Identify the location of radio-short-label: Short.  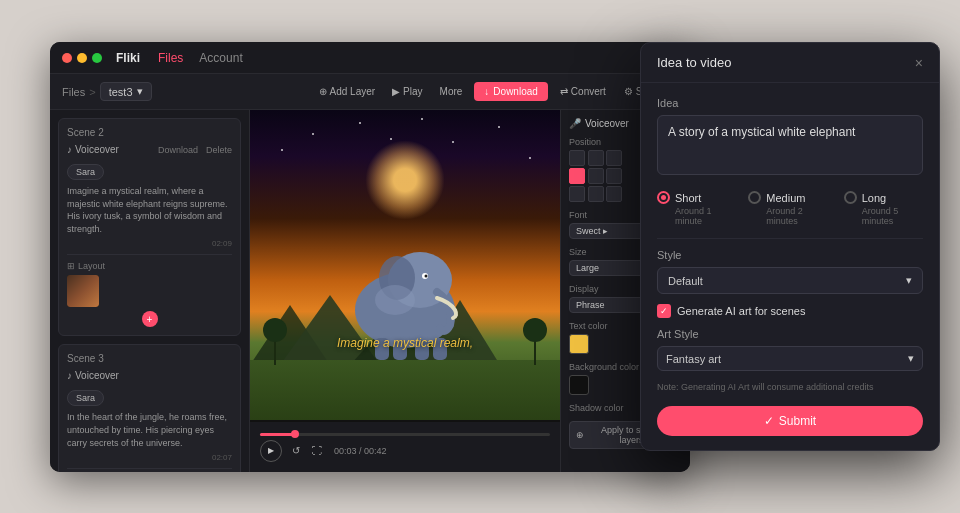
(688, 198).